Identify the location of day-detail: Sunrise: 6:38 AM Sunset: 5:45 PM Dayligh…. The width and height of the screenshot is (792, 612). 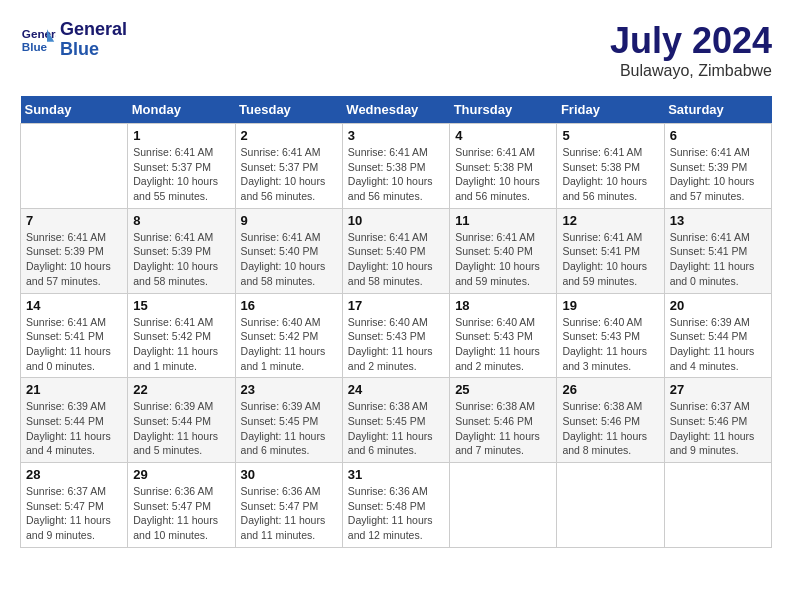
(396, 428).